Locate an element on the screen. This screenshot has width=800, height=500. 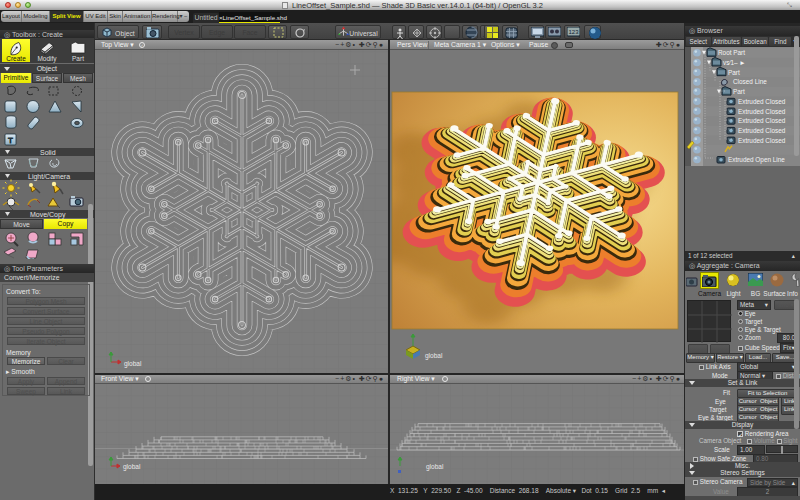
svg-text: Closed Line is located at coordinates (750, 82).